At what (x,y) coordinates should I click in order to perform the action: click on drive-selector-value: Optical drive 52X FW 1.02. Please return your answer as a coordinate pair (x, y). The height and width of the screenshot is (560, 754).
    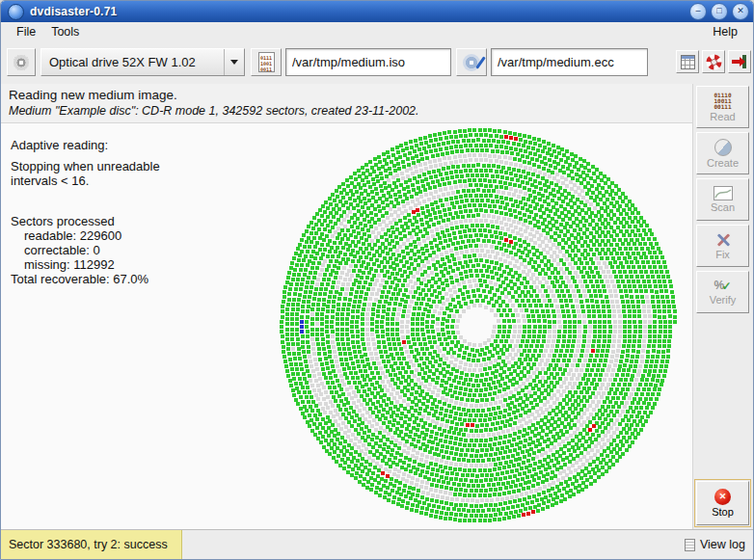
    Looking at the image, I should click on (133, 62).